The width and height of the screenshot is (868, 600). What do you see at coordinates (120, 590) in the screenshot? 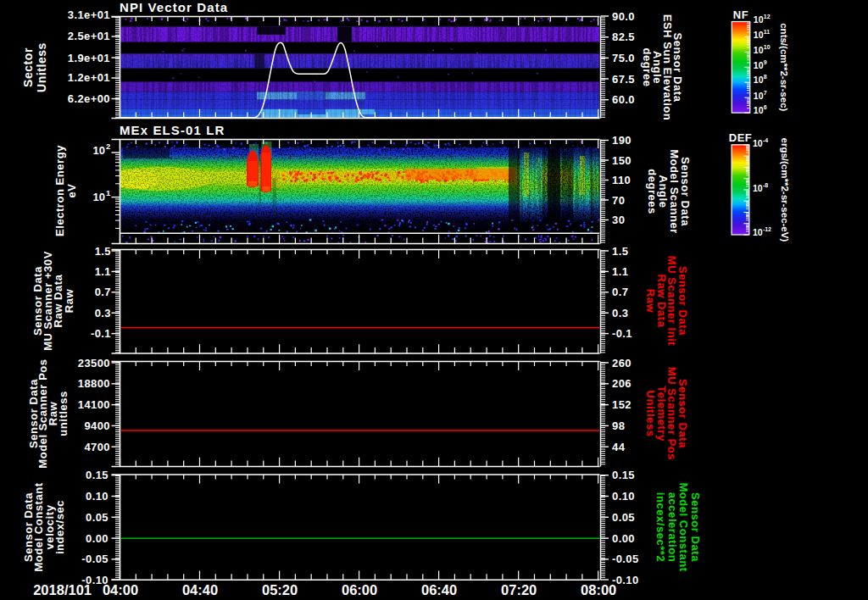
I see `svg-text: 04:00` at bounding box center [120, 590].